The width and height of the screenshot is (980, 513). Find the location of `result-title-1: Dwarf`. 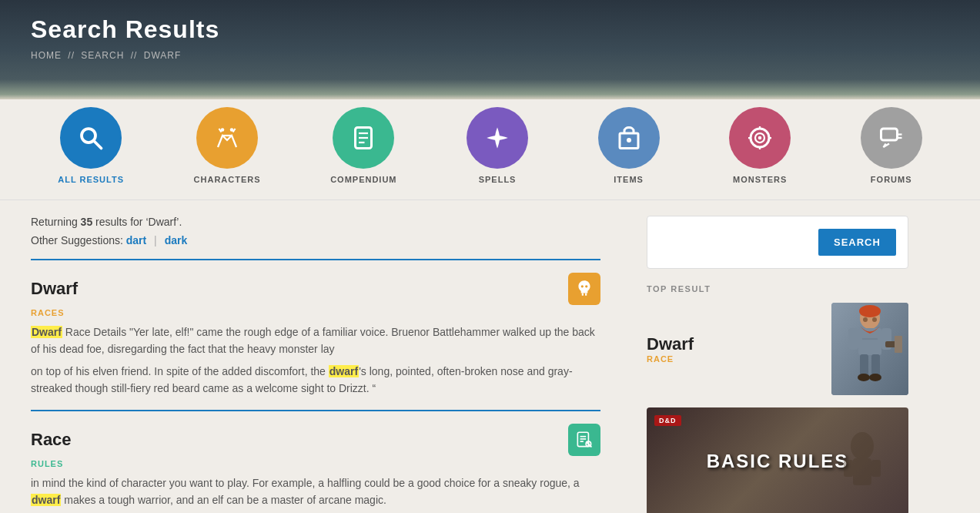

result-title-1: Dwarf is located at coordinates (54, 289).